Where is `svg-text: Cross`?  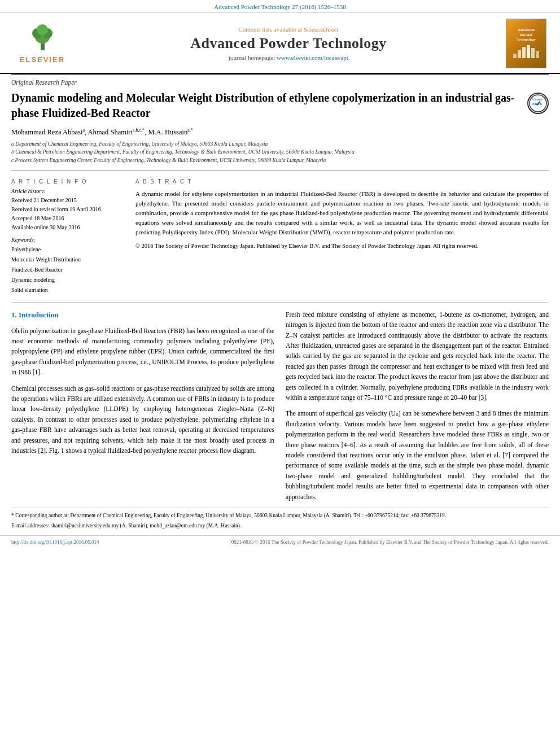
svg-text: Cross is located at coordinates (537, 99).